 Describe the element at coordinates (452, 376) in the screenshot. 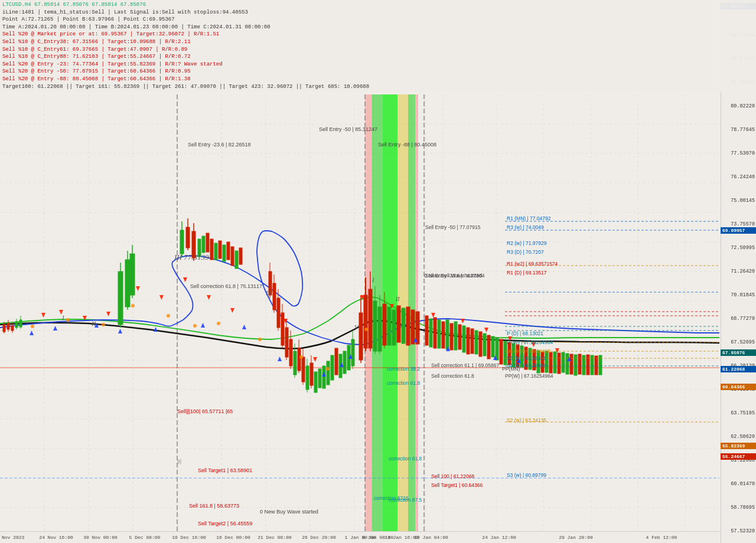

I see `svg-text: Sell correction 61.8` at that location.